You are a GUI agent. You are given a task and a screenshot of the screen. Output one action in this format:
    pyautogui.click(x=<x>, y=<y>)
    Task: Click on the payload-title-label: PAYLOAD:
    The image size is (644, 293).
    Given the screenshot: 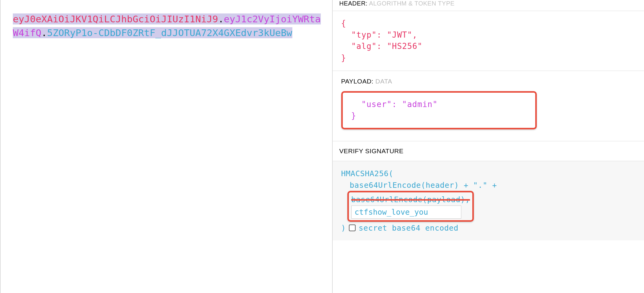 What is the action you would take?
    pyautogui.click(x=357, y=81)
    